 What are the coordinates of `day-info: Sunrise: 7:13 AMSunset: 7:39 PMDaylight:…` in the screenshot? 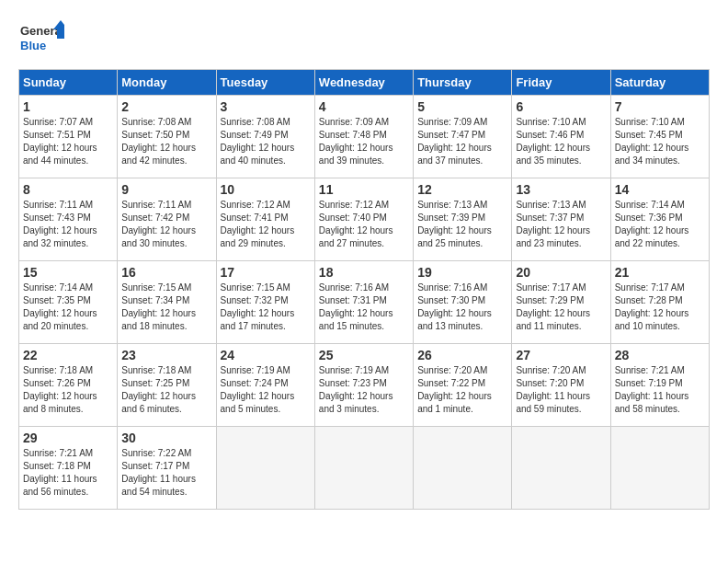 It's located at (462, 224).